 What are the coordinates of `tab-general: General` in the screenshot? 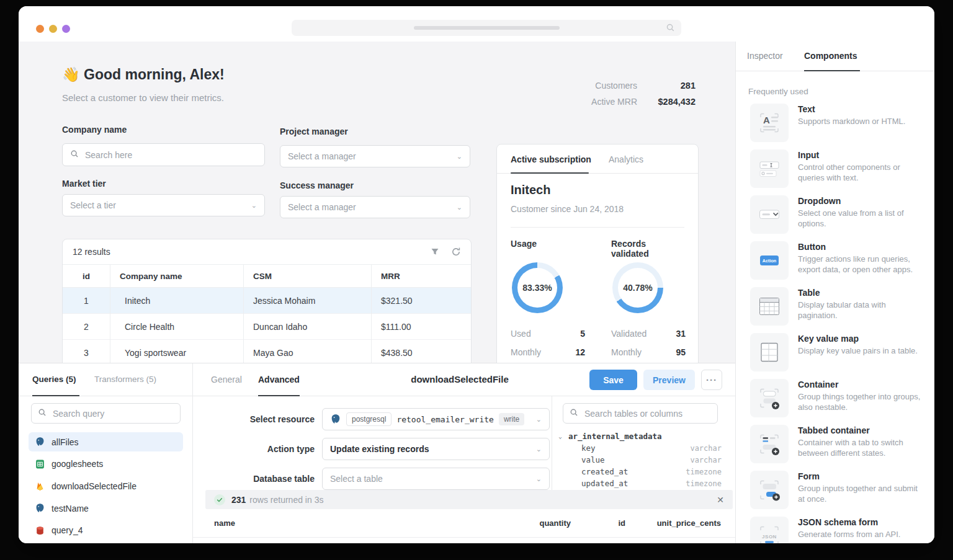 It's located at (226, 380).